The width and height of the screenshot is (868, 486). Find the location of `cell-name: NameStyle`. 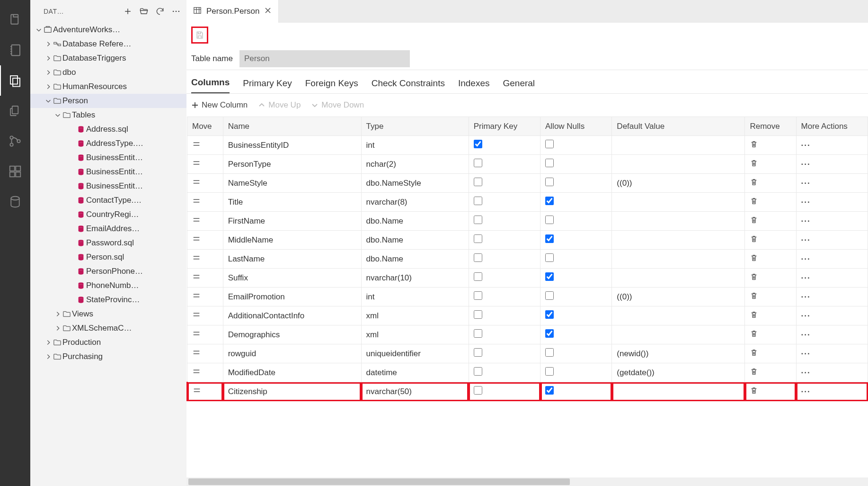

cell-name: NameStyle is located at coordinates (292, 183).